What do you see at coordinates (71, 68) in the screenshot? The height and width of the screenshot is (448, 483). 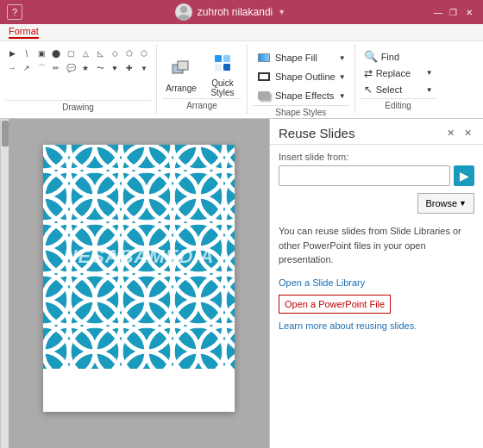 I see `callout-tool: 💬` at bounding box center [71, 68].